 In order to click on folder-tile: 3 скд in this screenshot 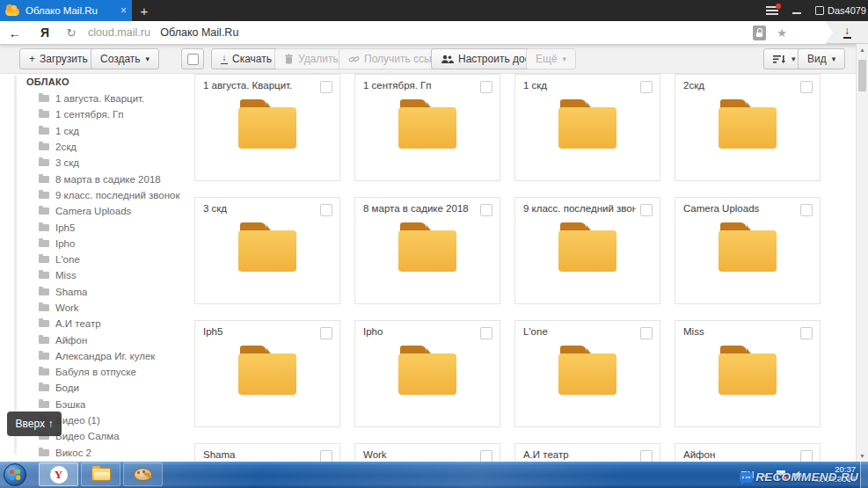, I will do `click(267, 251)`.